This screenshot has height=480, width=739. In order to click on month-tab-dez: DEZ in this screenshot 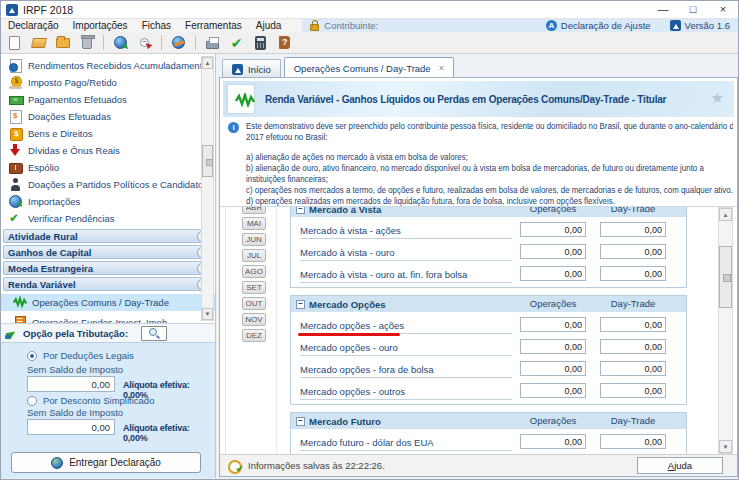, I will do `click(254, 336)`.